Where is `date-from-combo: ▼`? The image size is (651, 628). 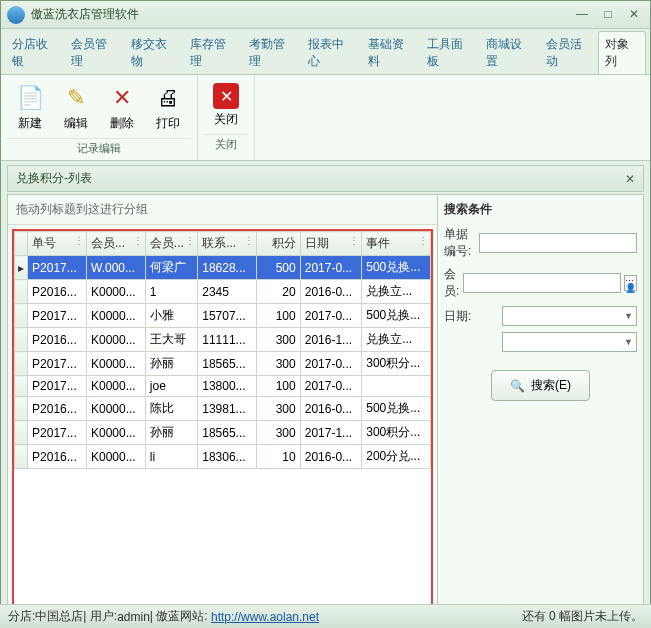 date-from-combo: ▼ is located at coordinates (570, 316).